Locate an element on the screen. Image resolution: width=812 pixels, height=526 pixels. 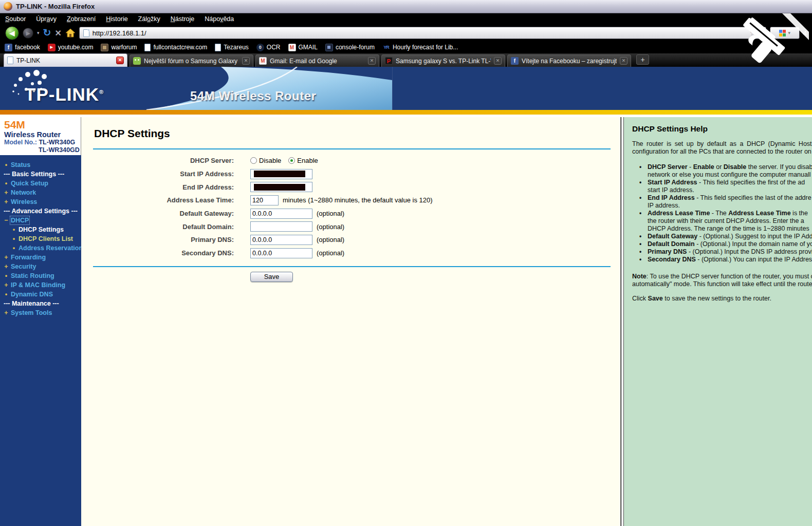
menu-napoveda: Nápověda is located at coordinates (219, 19).